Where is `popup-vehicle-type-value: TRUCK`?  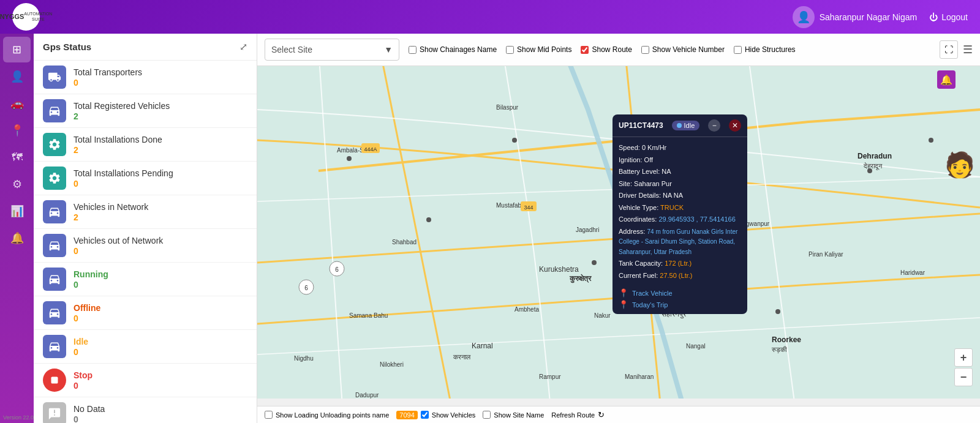
popup-vehicle-type-value: TRUCK is located at coordinates (672, 208).